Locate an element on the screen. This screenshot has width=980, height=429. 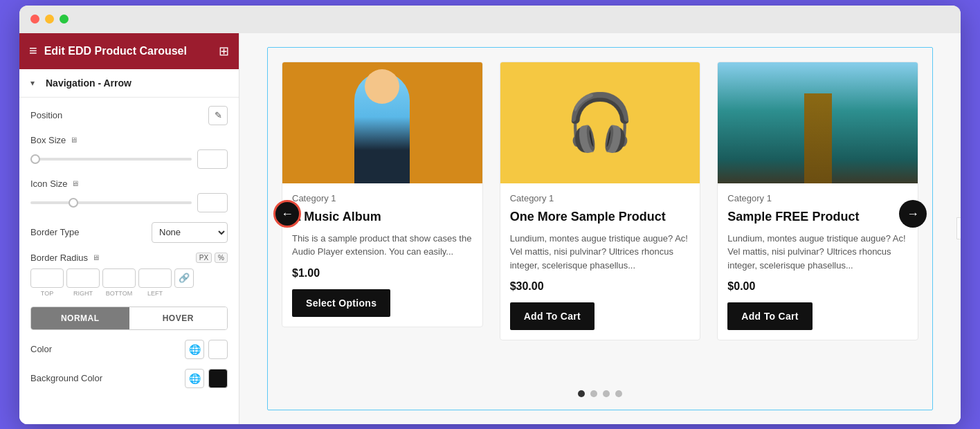
box-size-label: Box Size 🖥 is located at coordinates (129, 140).